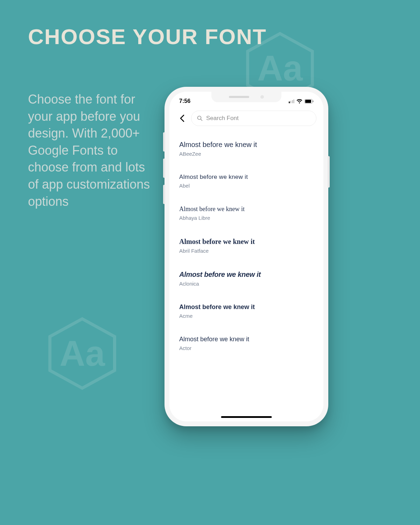 The width and height of the screenshot is (420, 525). What do you see at coordinates (292, 101) in the screenshot?
I see `signal-icon` at bounding box center [292, 101].